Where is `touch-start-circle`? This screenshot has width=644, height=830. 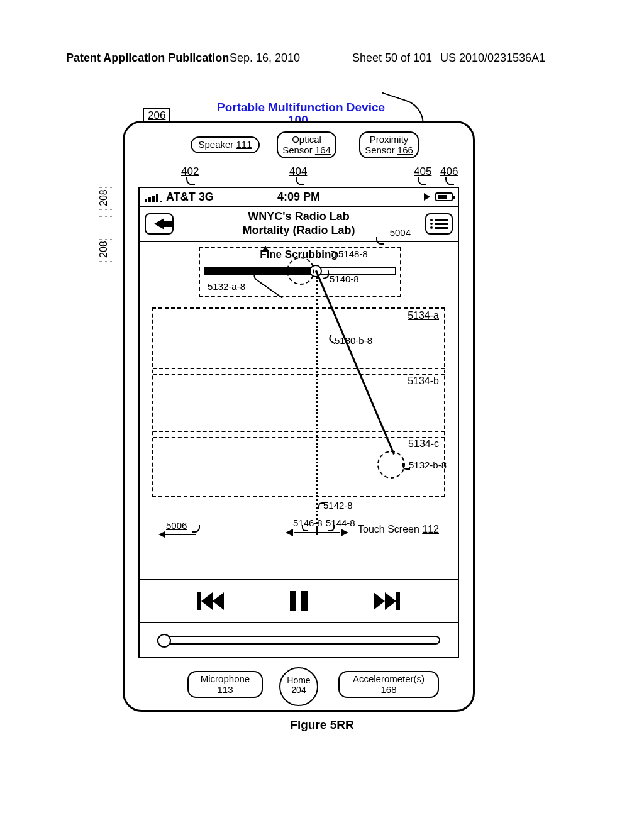 touch-start-circle is located at coordinates (301, 271).